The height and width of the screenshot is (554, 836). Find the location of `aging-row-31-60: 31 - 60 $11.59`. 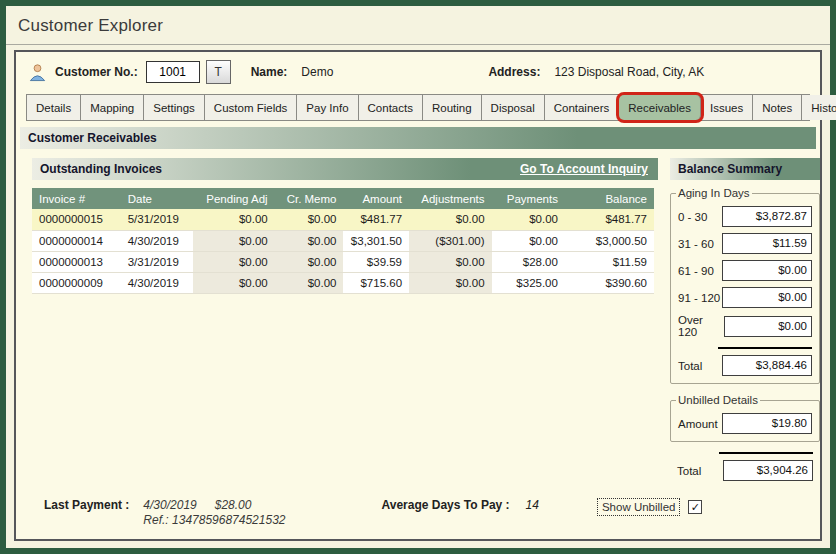

aging-row-31-60: 31 - 60 $11.59 is located at coordinates (745, 244).